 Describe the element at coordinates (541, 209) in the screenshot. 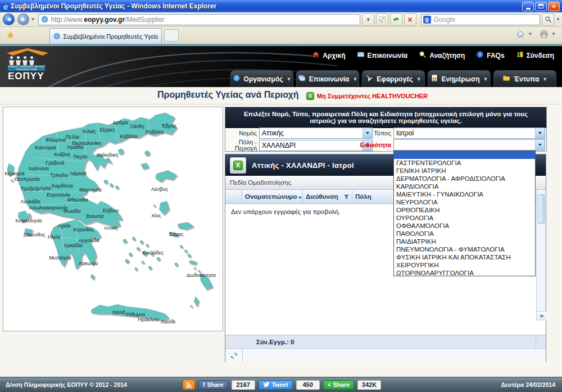

I see `scrollbar-thumb` at that location.